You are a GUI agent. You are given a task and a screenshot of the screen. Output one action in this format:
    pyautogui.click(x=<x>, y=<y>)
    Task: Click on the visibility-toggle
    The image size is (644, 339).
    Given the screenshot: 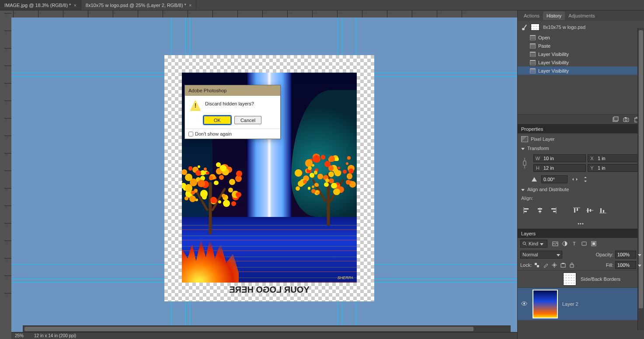 What is the action you would take?
    pyautogui.click(x=524, y=304)
    